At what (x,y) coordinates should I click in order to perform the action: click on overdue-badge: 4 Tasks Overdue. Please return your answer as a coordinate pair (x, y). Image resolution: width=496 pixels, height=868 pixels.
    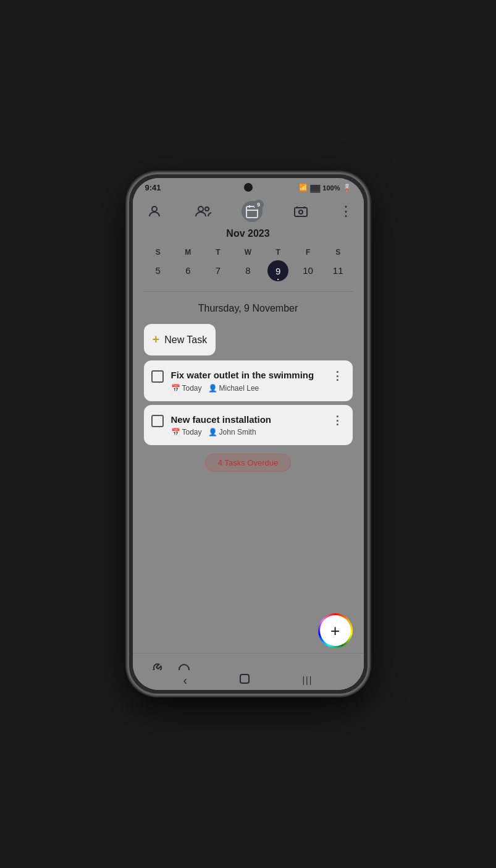
    Looking at the image, I should click on (248, 462).